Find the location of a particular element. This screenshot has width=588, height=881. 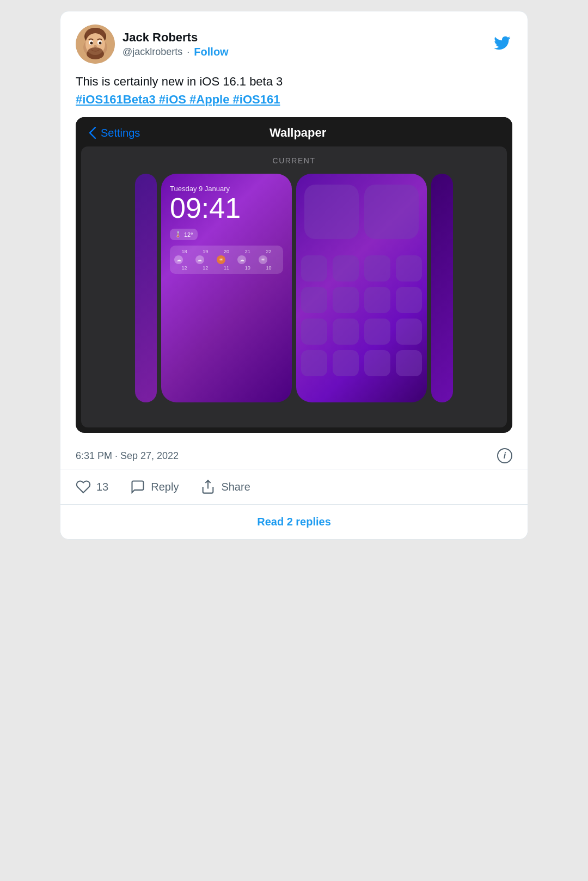

ios-back-label: Settings is located at coordinates (120, 133).